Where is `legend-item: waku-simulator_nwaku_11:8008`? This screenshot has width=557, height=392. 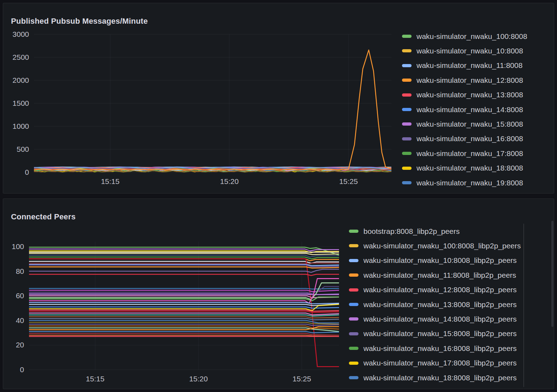
legend-item: waku-simulator_nwaku_11:8008 is located at coordinates (462, 66).